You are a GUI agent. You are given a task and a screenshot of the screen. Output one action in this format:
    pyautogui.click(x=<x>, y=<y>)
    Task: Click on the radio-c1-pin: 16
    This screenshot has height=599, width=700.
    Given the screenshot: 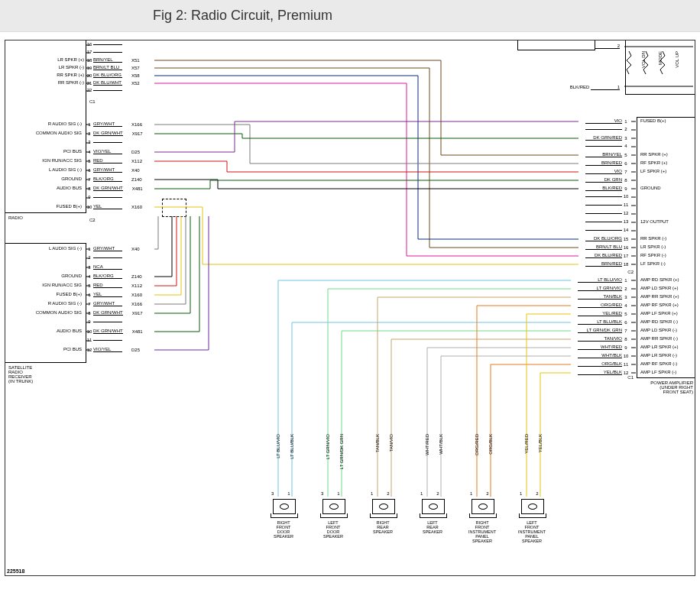 What is the action you would take?
    pyautogui.click(x=109, y=44)
    